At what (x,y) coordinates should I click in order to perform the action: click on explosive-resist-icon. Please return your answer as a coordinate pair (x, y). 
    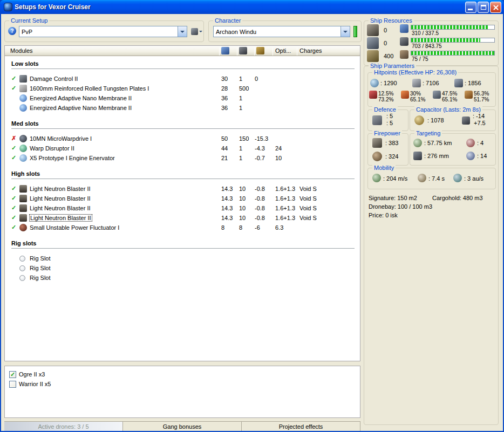
    Looking at the image, I should click on (468, 95).